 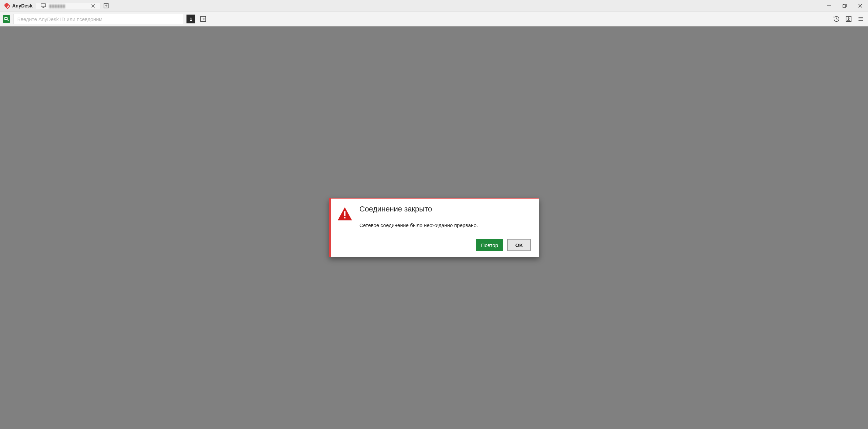 What do you see at coordinates (106, 6) in the screenshot?
I see `new-tab-button` at bounding box center [106, 6].